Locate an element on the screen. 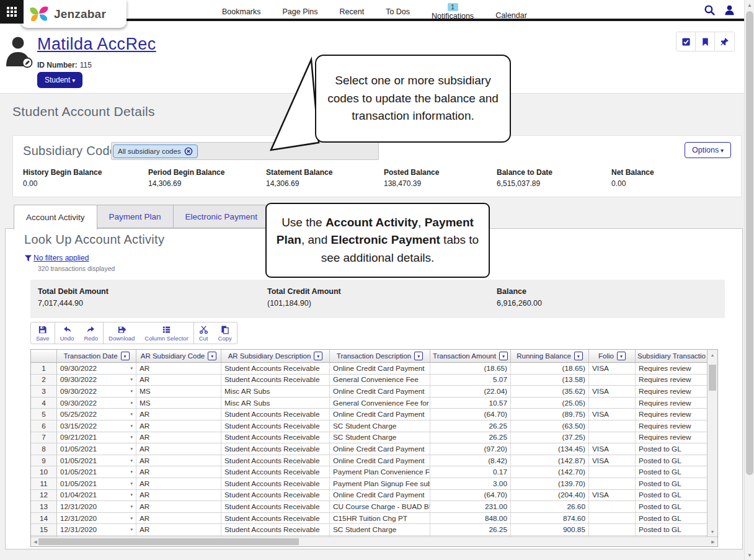 The image size is (754, 560). column-header-transaction-date: Transaction Date▼ is located at coordinates (97, 356).